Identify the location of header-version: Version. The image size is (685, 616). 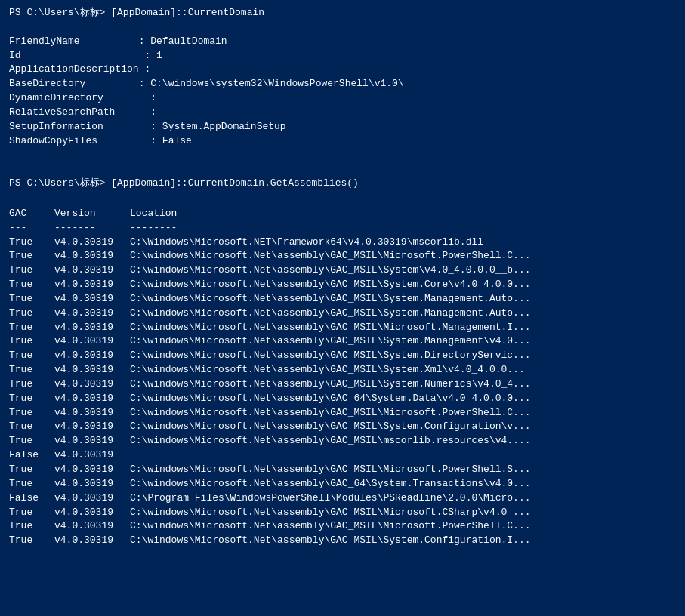
(92, 214).